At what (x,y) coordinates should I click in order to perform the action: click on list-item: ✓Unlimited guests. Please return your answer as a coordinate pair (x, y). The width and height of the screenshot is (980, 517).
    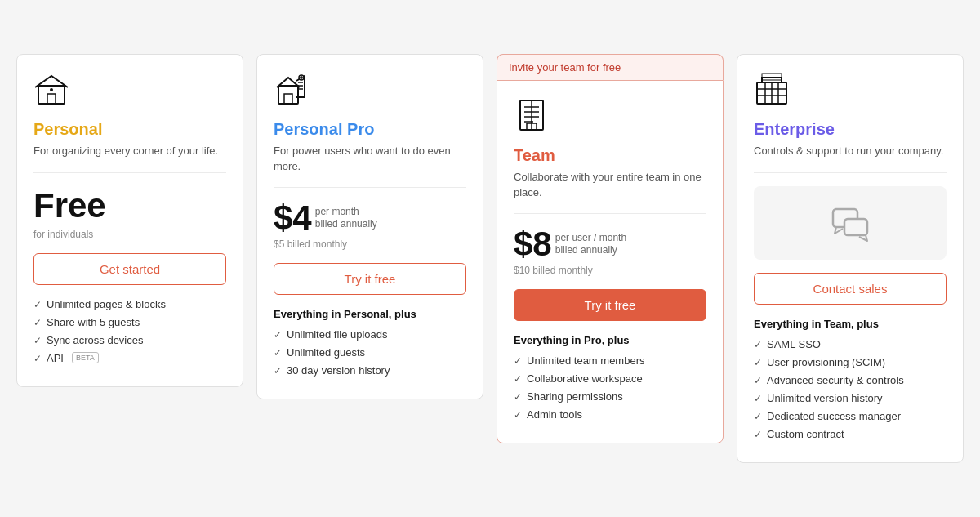
    Looking at the image, I should click on (370, 353).